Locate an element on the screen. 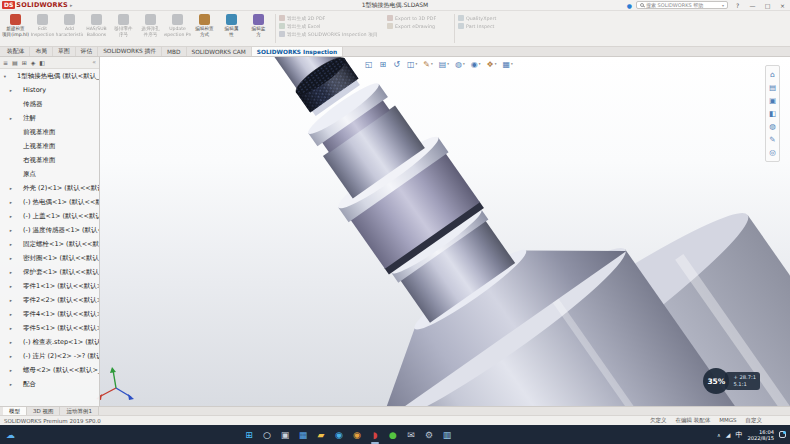 The image size is (790, 444). status-item: MMGS is located at coordinates (728, 420).